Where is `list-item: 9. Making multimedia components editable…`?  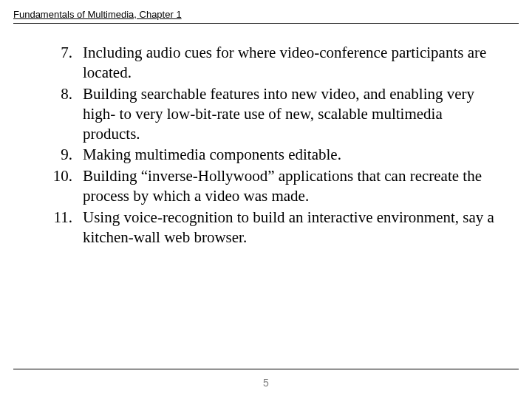 list-item: 9. Making multimedia components editable… is located at coordinates (266, 155).